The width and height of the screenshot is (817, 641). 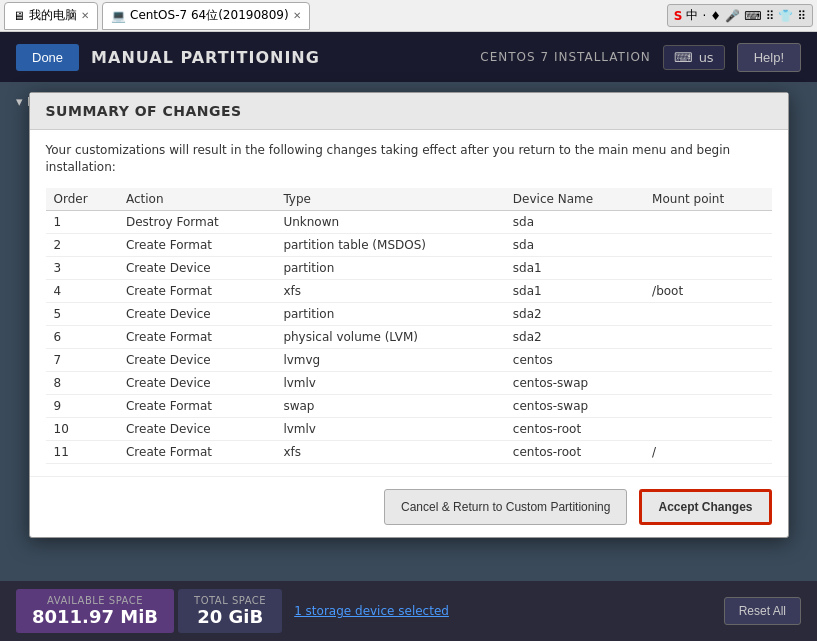 What do you see at coordinates (409, 382) in the screenshot?
I see `table-row: 8 Create Device lvmlv centos-swap` at bounding box center [409, 382].